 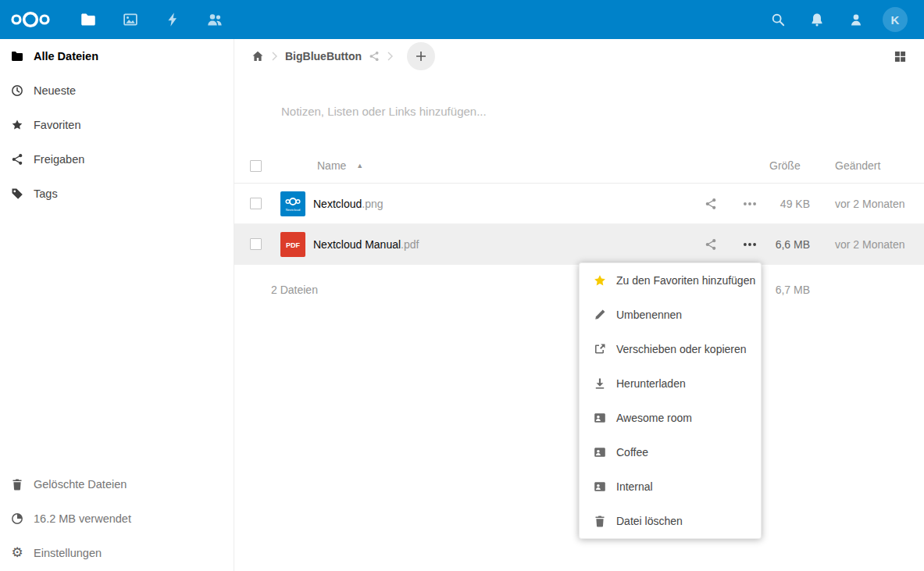 I want to click on tag-icon, so click(x=17, y=194).